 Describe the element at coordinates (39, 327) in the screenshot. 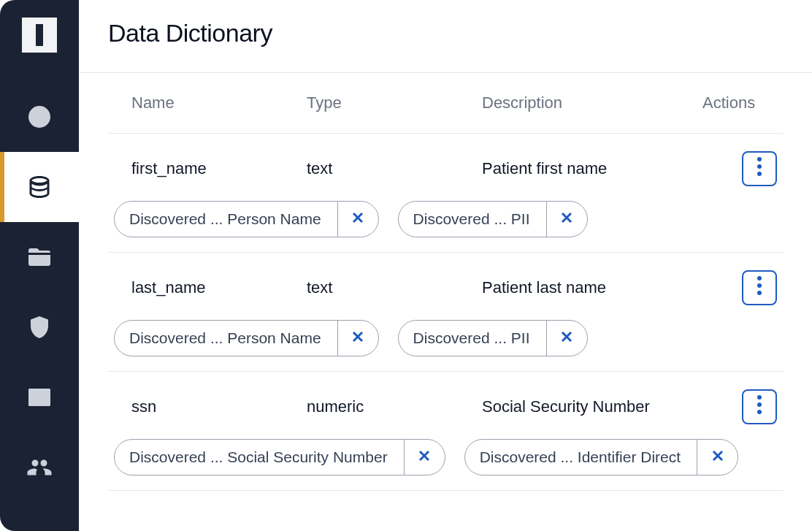

I see `shield-icon` at that location.